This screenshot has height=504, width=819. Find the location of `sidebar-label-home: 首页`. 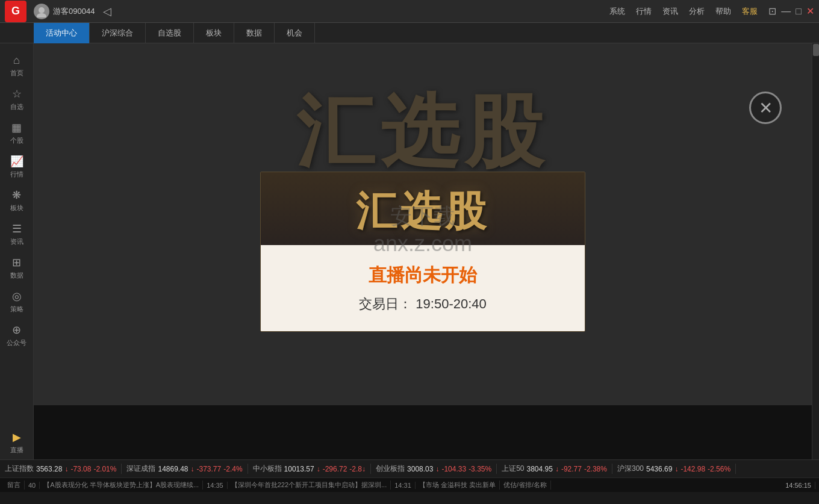

sidebar-label-home: 首页 is located at coordinates (17, 73).